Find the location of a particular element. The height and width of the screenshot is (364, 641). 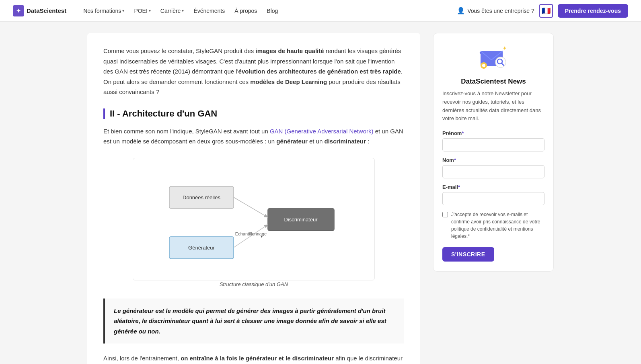

svg-text: Discriminateur is located at coordinates (301, 219).